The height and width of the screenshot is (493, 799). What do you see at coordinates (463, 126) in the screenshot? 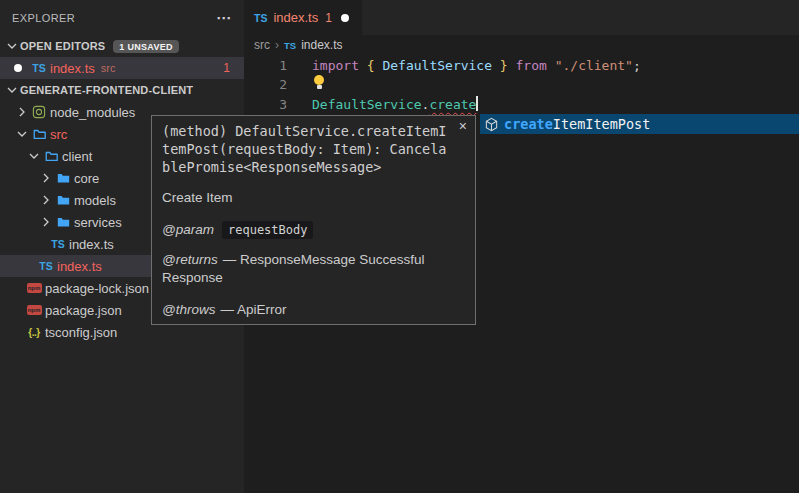
I see `close-icon: ×` at bounding box center [463, 126].